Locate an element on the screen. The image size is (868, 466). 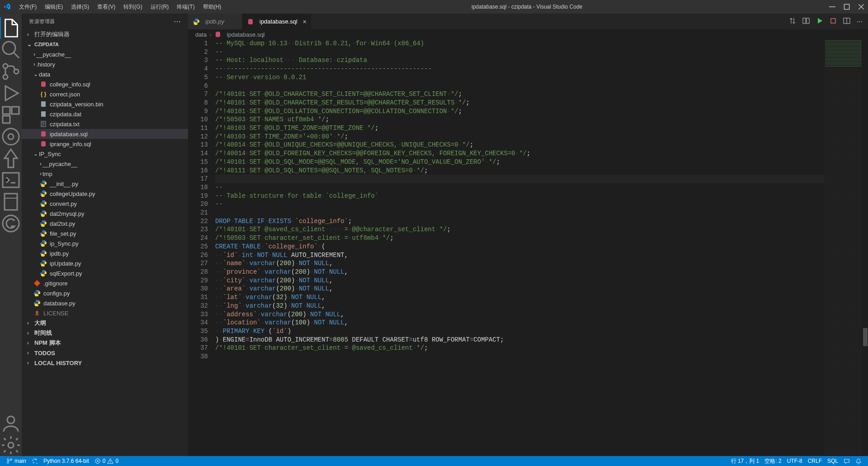
file-item: dat2txt.py is located at coordinates (105, 223).